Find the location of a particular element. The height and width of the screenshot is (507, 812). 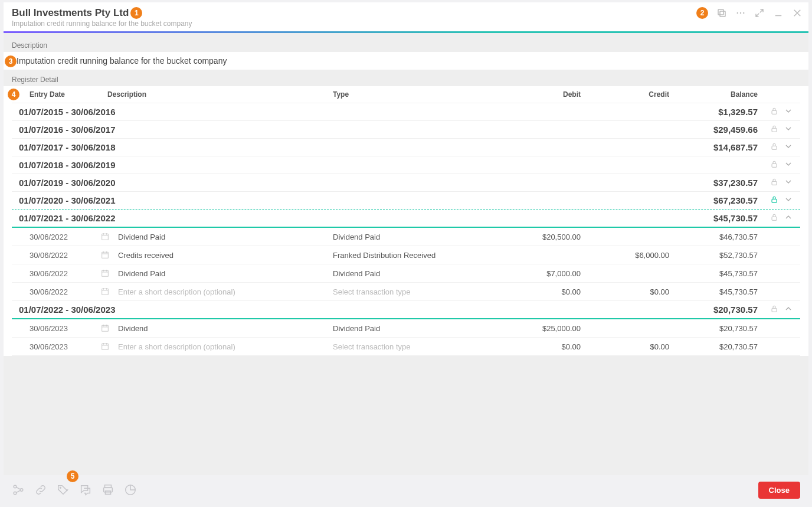

col-description: Description is located at coordinates (220, 94).